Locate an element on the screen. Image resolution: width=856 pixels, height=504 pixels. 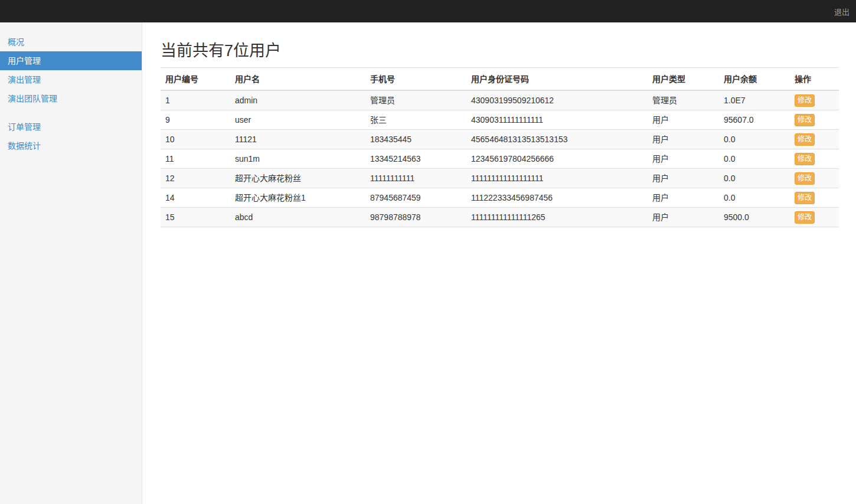
sidebar-item-show-team-management: 演出团队管理 is located at coordinates (71, 99).